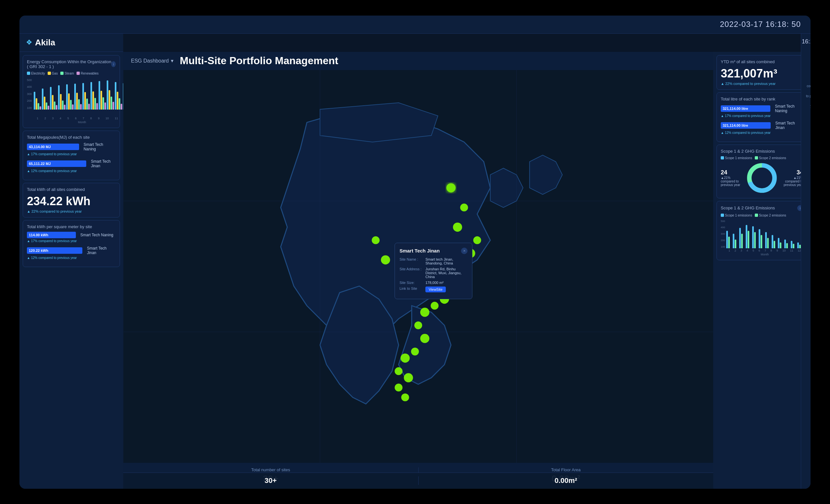 The width and height of the screenshot is (830, 504). I want to click on total-litre-card: Total litre of each site by rank 321,114…, so click(762, 117).